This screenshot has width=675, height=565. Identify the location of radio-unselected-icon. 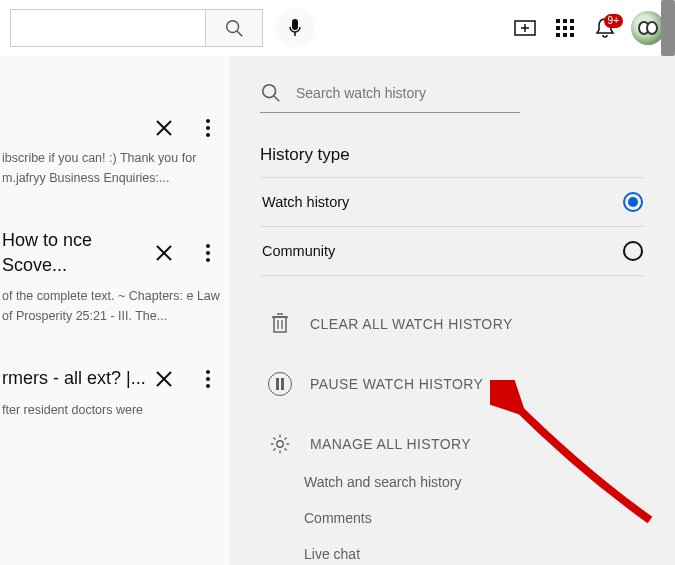
(633, 251).